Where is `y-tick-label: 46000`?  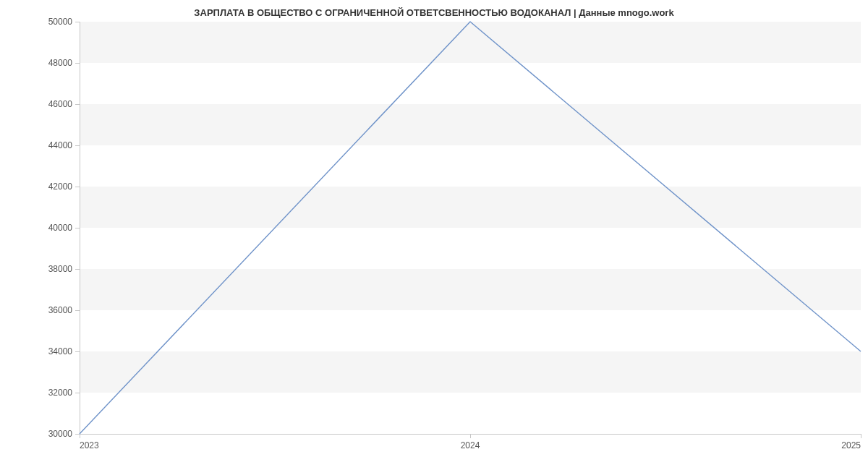
y-tick-label: 46000 is located at coordinates (61, 104).